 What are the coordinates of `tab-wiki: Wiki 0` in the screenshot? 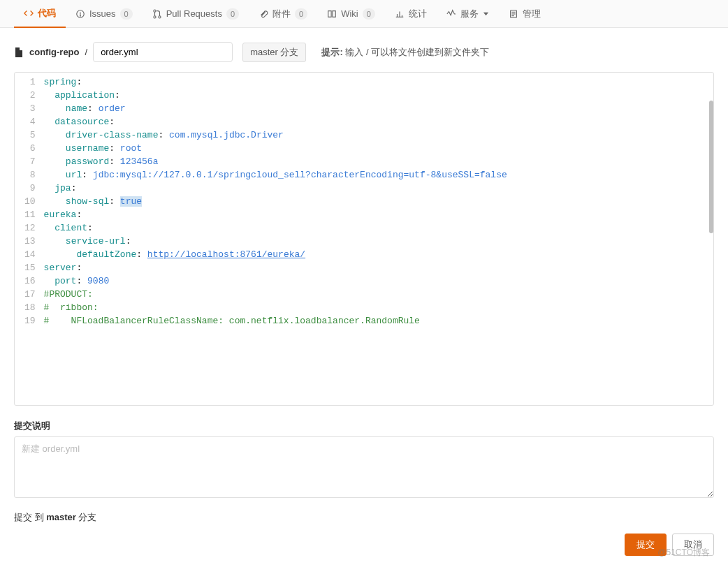 It's located at (351, 14).